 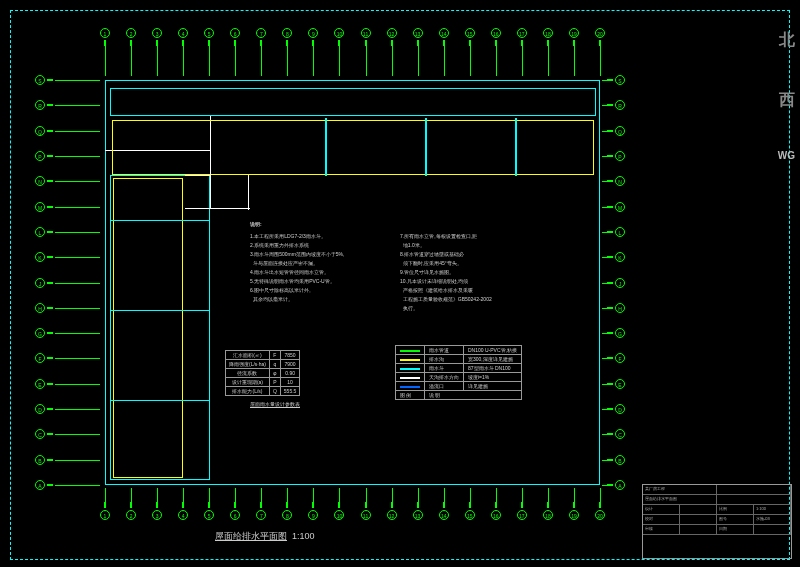 I want to click on grid-bubble-top-8: 8, so click(x=287, y=33).